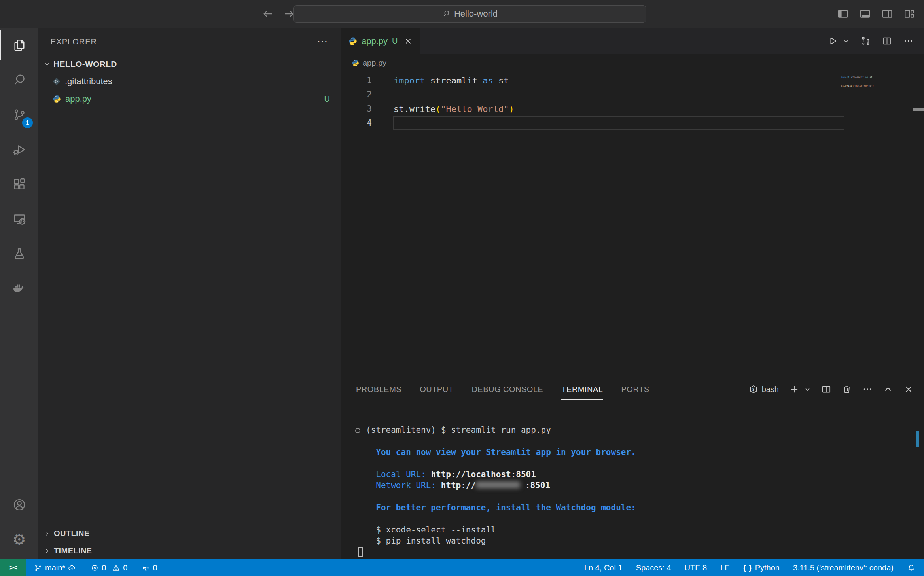 The height and width of the screenshot is (576, 924). Describe the element at coordinates (19, 505) in the screenshot. I see `account-button` at that location.